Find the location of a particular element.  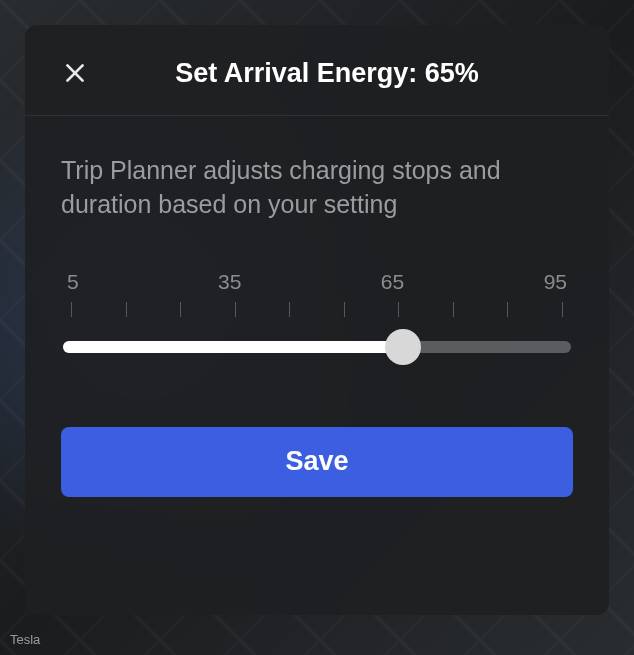

energy-slider is located at coordinates (317, 347).